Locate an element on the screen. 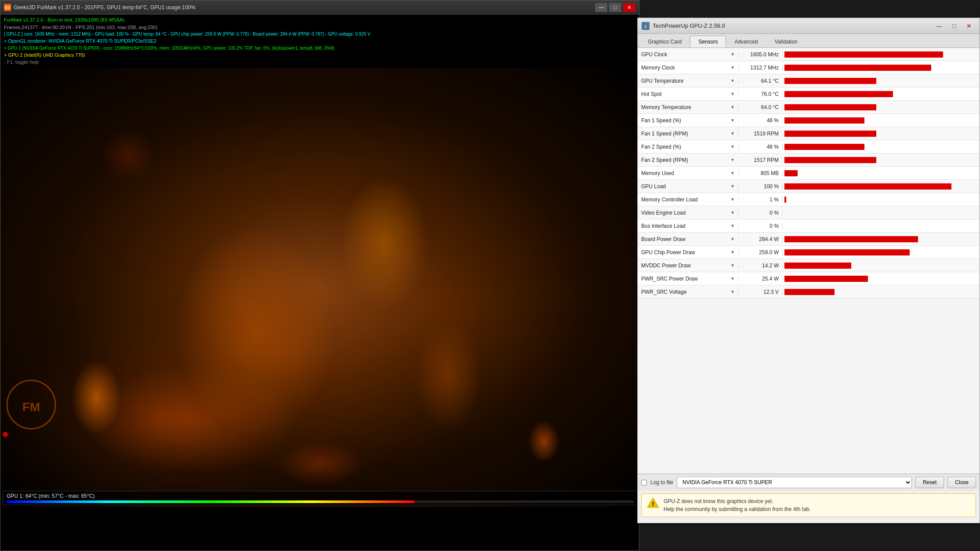 This screenshot has width=980, height=551. furmark-titlebar-buttons: — □ ✕ is located at coordinates (615, 7).